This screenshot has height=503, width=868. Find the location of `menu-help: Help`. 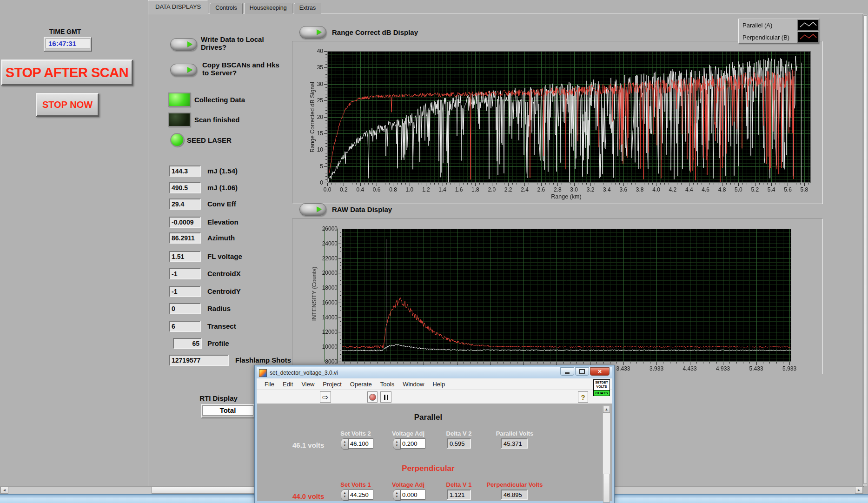

menu-help: Help is located at coordinates (439, 384).